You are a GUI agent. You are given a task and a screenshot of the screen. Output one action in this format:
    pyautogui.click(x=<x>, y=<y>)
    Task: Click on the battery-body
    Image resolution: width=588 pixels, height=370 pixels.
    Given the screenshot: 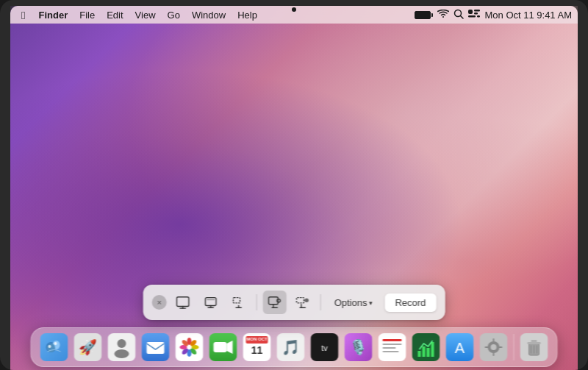 What is the action you would take?
    pyautogui.click(x=423, y=15)
    